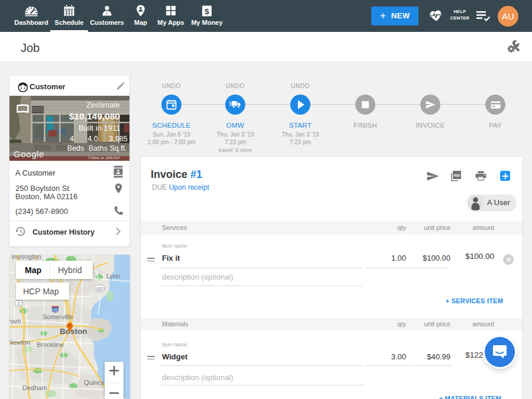 This screenshot has width=532, height=399. What do you see at coordinates (458, 176) in the screenshot?
I see `svg-text: PDF` at bounding box center [458, 176].